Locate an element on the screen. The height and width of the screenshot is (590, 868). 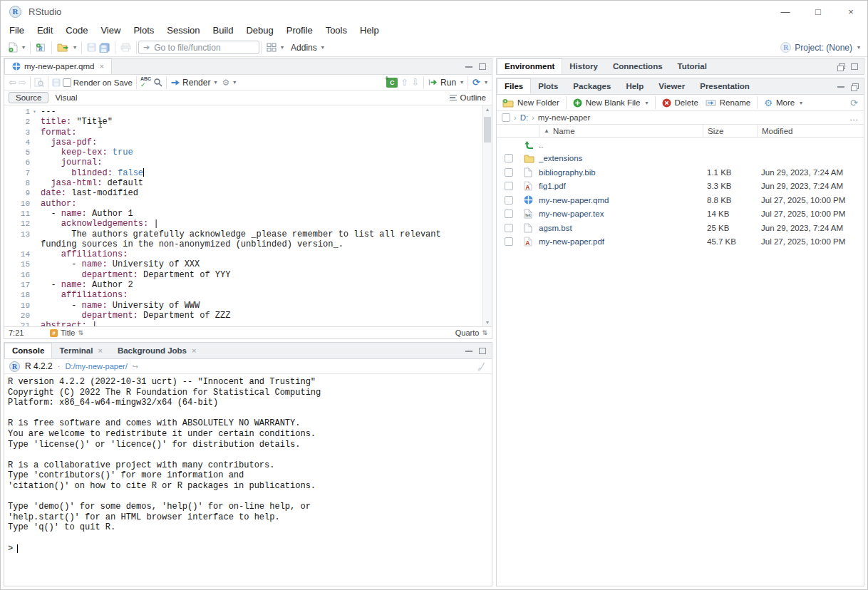
file-name-link: _extensions is located at coordinates (621, 158).